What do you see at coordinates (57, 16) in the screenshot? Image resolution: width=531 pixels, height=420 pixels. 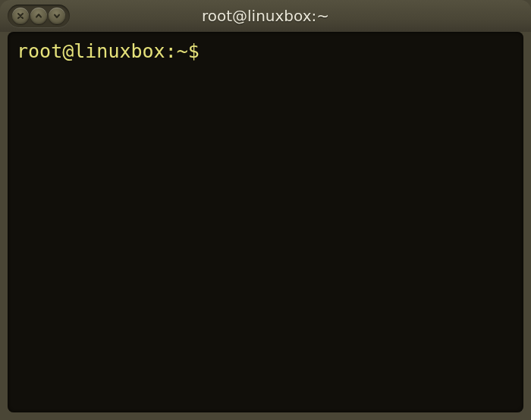 I see `minimize-button` at bounding box center [57, 16].